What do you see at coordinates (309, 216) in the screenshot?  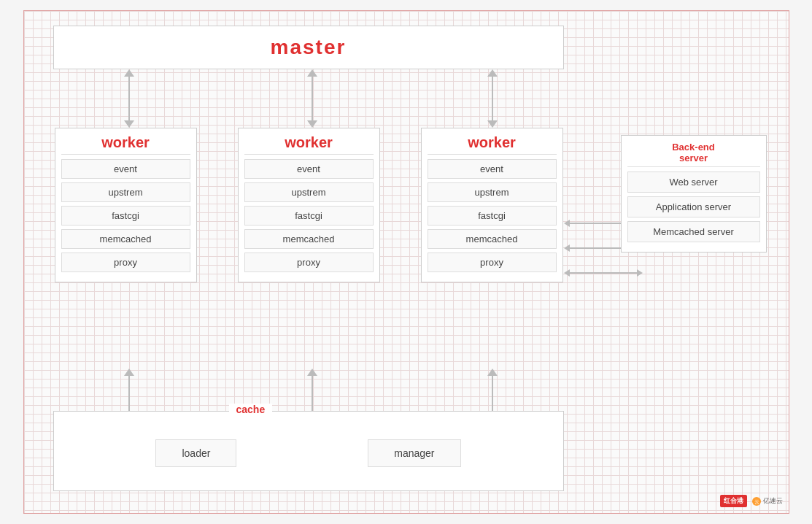 I see `worker-item-2-fastcgi: fastcgi` at bounding box center [309, 216].